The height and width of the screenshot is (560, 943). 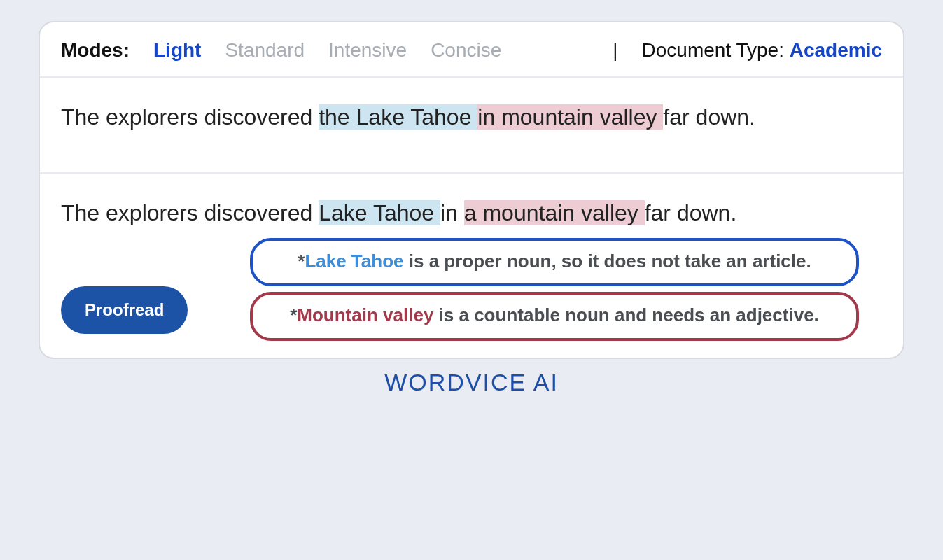 What do you see at coordinates (301, 261) in the screenshot?
I see `callout-blue-star: *` at bounding box center [301, 261].